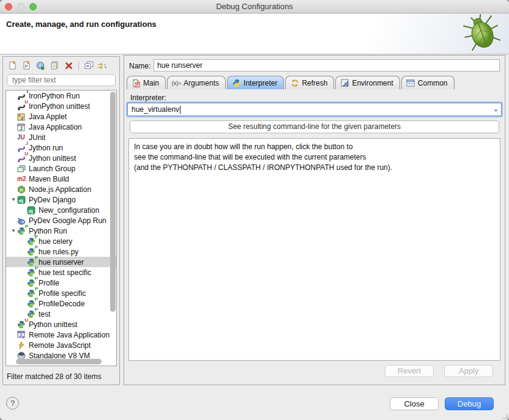  Describe the element at coordinates (146, 83) in the screenshot. I see `tab-main: PMain` at that location.